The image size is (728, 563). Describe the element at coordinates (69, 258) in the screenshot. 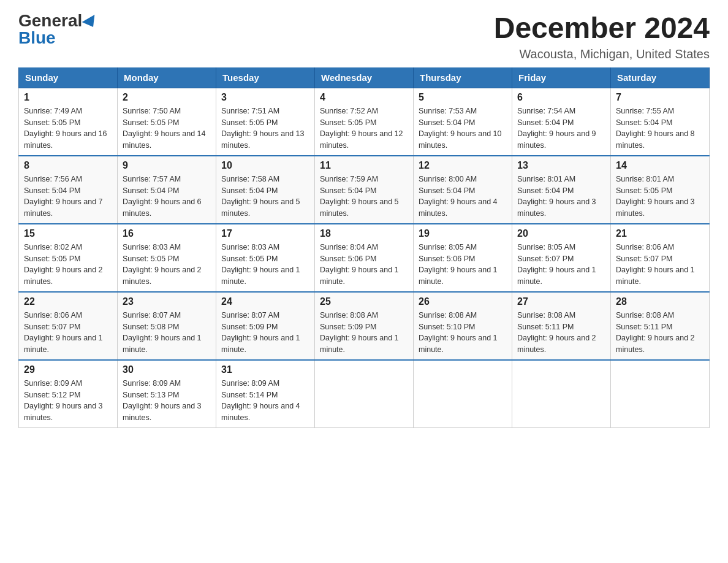

I see `day-cell: 15 Sunrise: 8:02 AM Sunset: 5:05 PM Dayl…` at that location.